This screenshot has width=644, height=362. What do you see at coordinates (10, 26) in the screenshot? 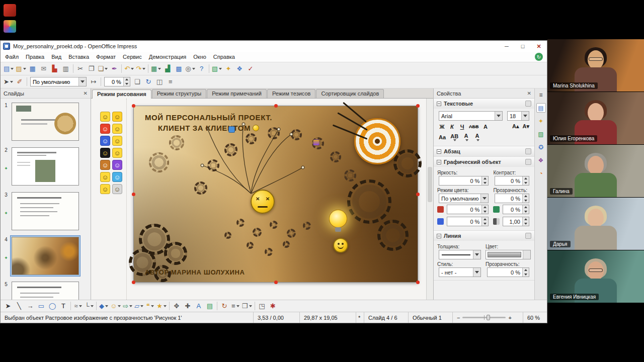
I see `desktop-app-icon-colorful` at bounding box center [10, 26].